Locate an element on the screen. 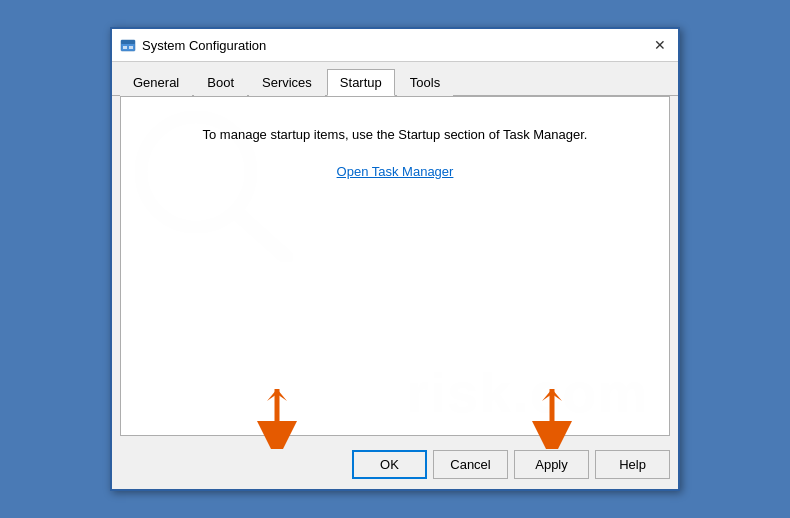  startup-message: To manage startup items, use the Startup… is located at coordinates (396, 134).